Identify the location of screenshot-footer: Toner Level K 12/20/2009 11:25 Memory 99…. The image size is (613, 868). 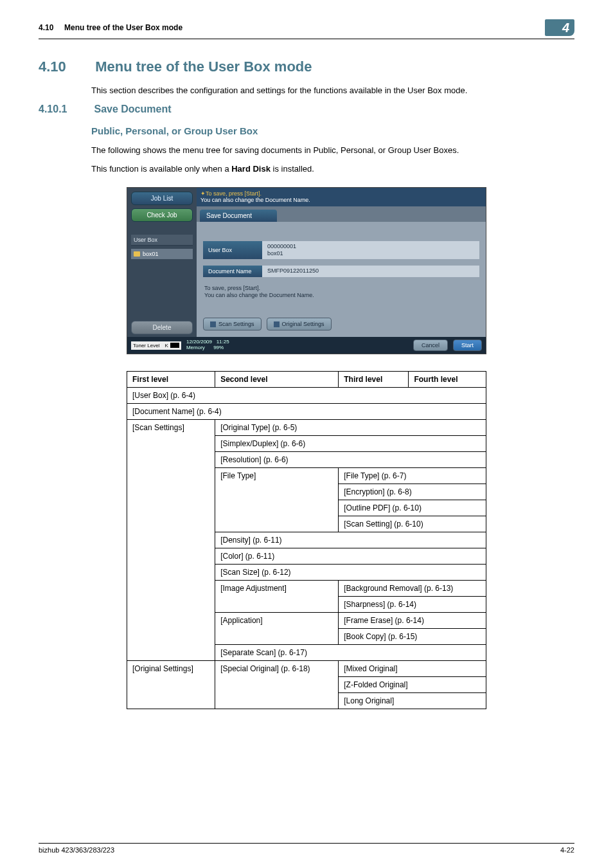
(306, 345).